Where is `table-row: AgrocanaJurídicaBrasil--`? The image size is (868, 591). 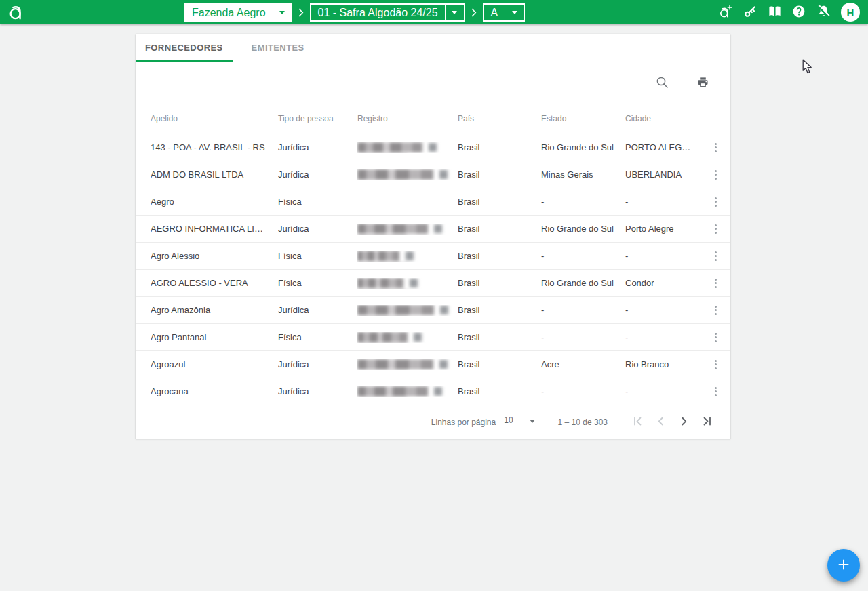 table-row: AgrocanaJurídicaBrasil-- is located at coordinates (433, 392).